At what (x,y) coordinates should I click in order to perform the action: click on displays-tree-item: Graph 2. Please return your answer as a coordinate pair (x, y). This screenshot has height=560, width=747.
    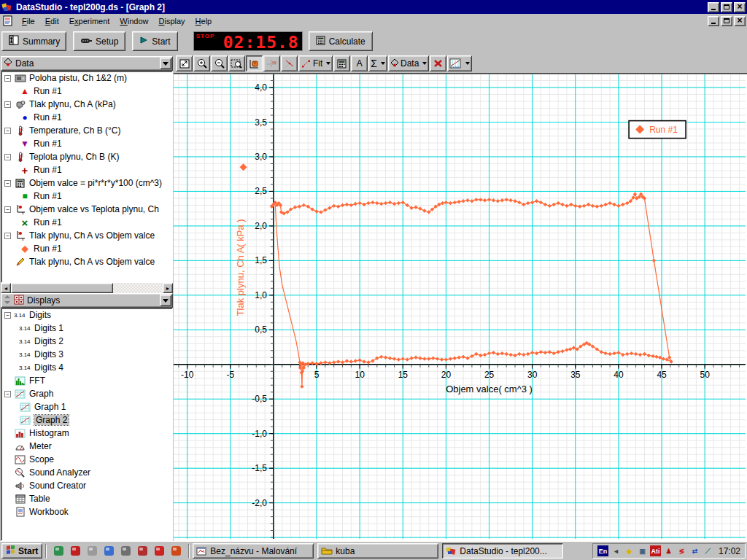
    Looking at the image, I should click on (87, 420).